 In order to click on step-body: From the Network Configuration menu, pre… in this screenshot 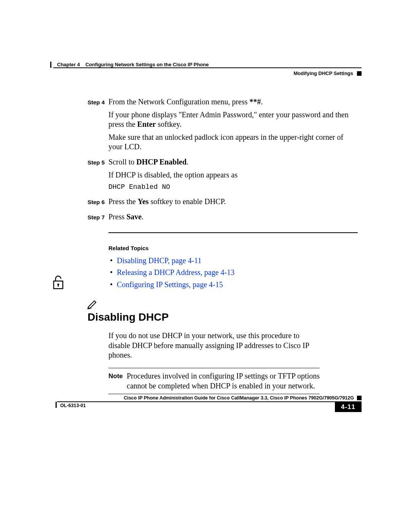, I will do `click(233, 126)`.